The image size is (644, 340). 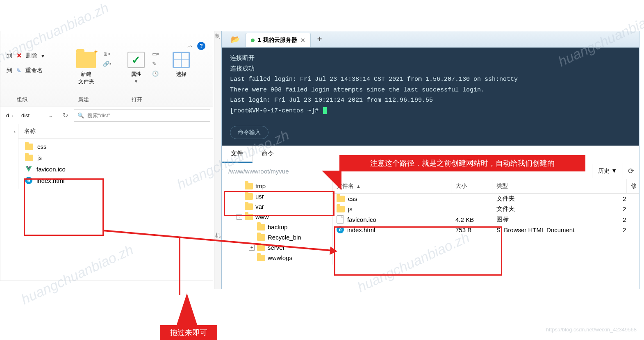 I want to click on tree-node-label: var, so click(x=260, y=207).